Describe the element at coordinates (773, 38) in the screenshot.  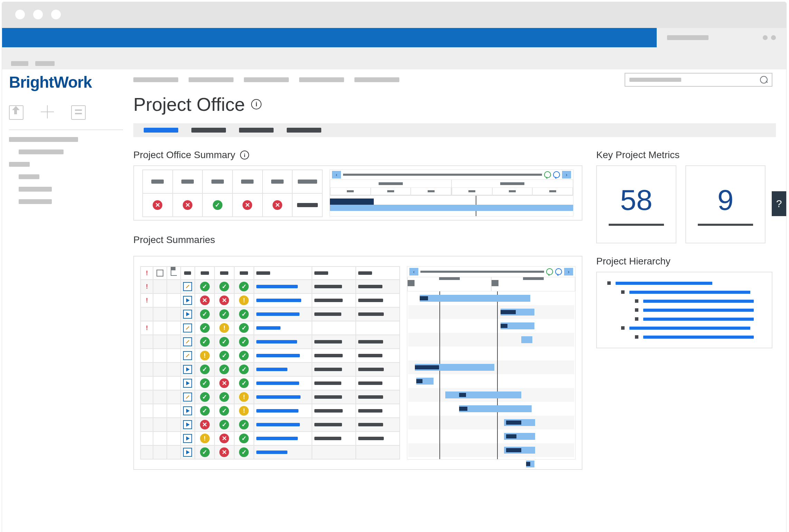
I see `suite-help-icon` at that location.